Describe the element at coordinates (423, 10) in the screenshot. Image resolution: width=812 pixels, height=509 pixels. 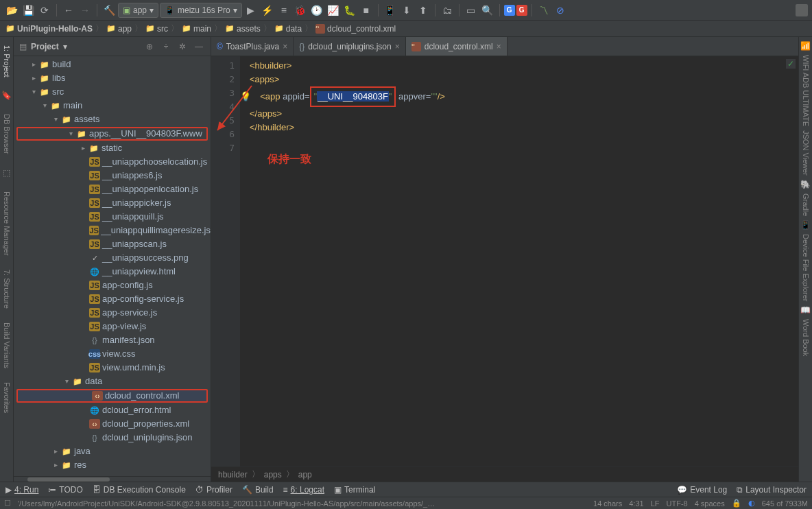
I see `resource-icon: ⬆` at that location.